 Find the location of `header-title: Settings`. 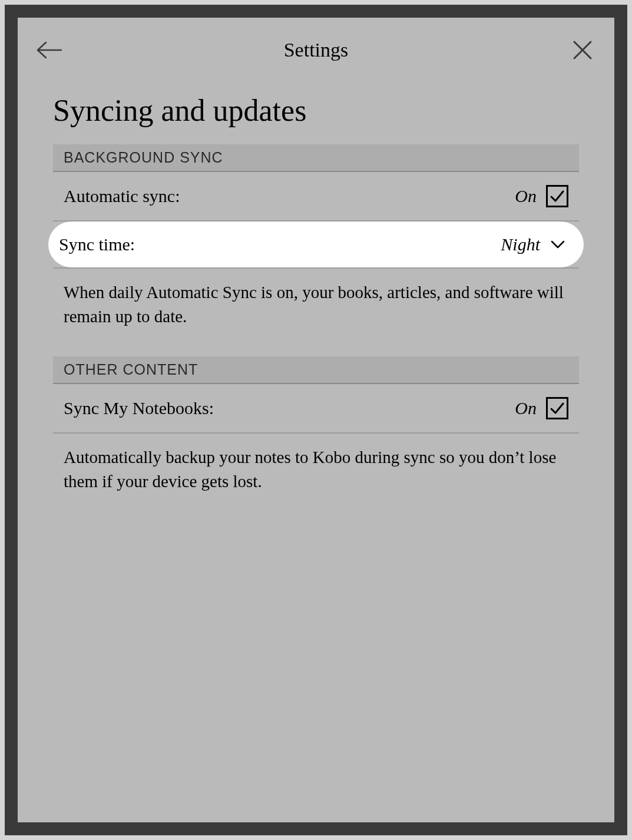

header-title: Settings is located at coordinates (316, 50).